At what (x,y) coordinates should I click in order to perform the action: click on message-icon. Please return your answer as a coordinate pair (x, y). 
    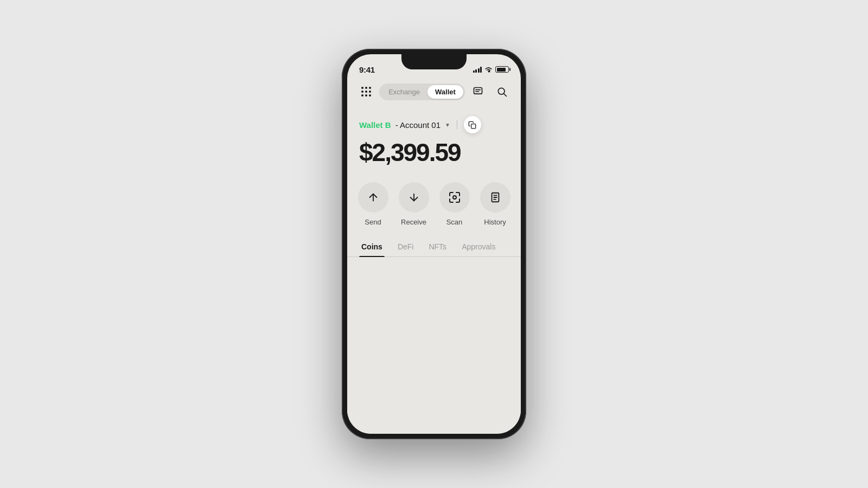
    Looking at the image, I should click on (478, 92).